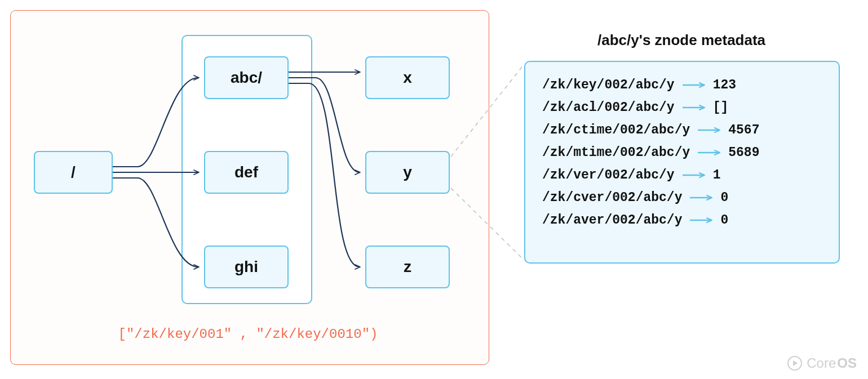 This screenshot has width=868, height=379. I want to click on metadata-key: /zk/acl/002/abc/y, so click(609, 108).